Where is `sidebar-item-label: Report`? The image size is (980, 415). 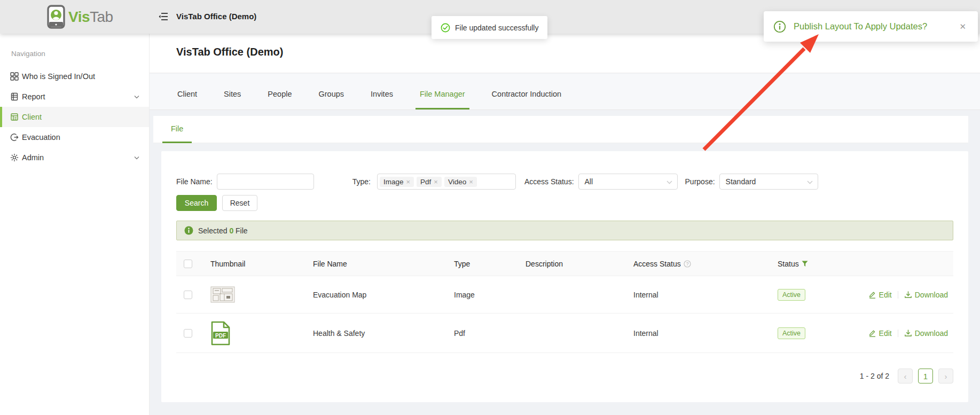 sidebar-item-label: Report is located at coordinates (34, 97).